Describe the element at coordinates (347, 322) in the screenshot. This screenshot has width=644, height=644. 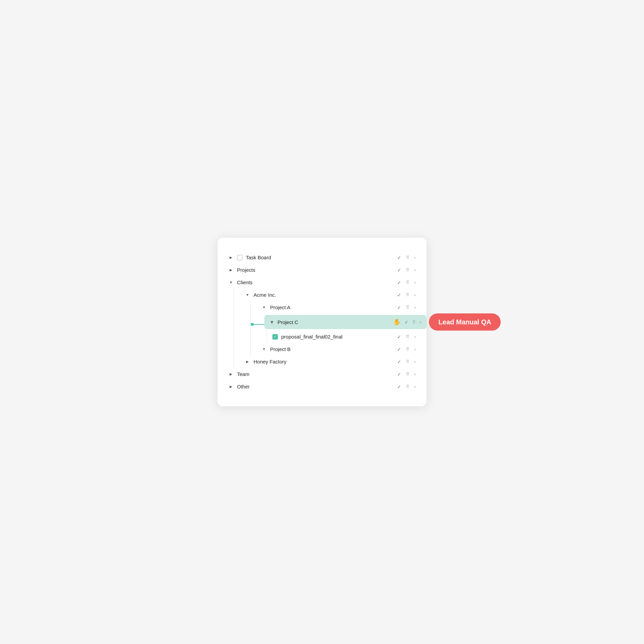
I see `drag-row-container: ▼ Project C ✋ ✓ ⠿ › Lead Manual QA` at that location.